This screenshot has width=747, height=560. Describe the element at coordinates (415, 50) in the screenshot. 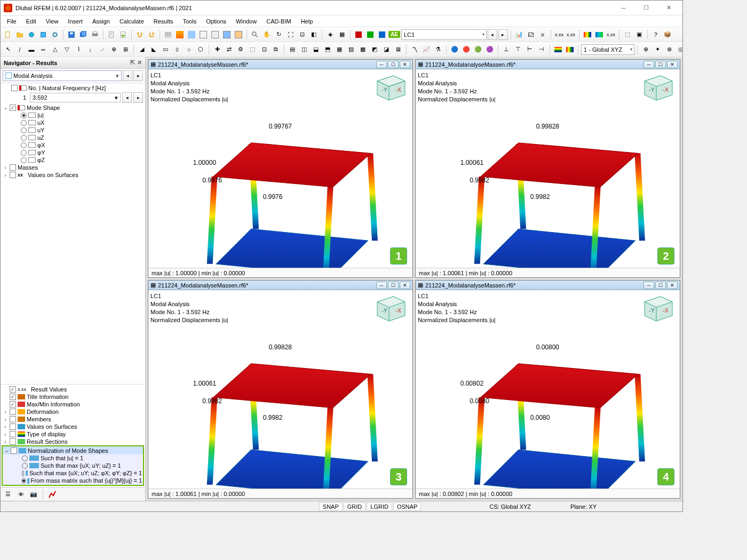

I see `chart-icon: 〽` at that location.